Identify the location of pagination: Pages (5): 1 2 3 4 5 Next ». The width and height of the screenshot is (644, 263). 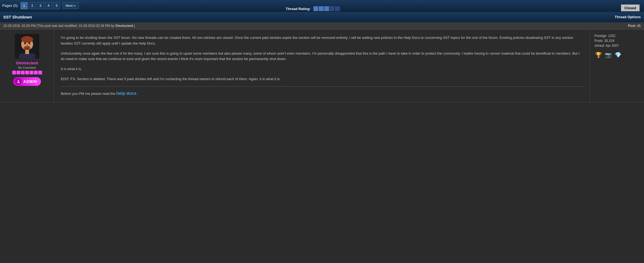
(40, 6).